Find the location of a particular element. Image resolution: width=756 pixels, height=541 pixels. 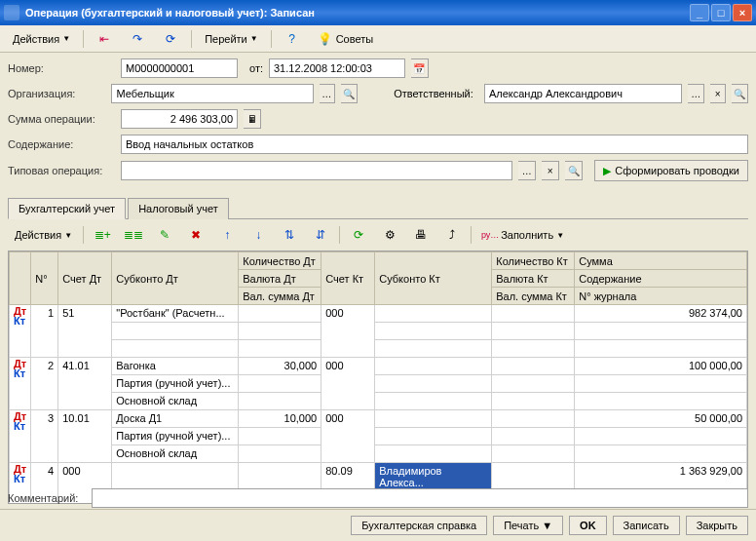

org-input is located at coordinates (212, 94).